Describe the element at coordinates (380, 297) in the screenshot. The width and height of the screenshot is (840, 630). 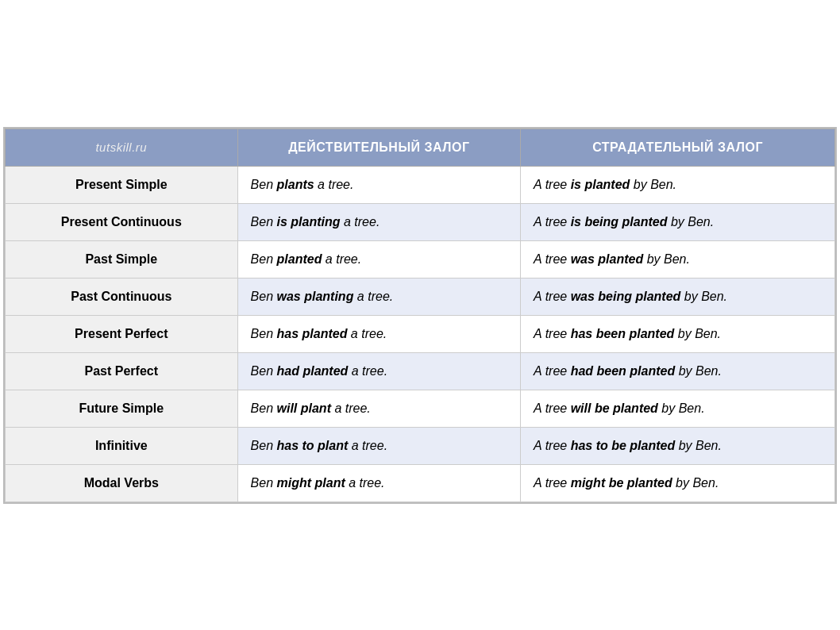
I see `active-voice-cell: Ben was planting a tree.` at that location.